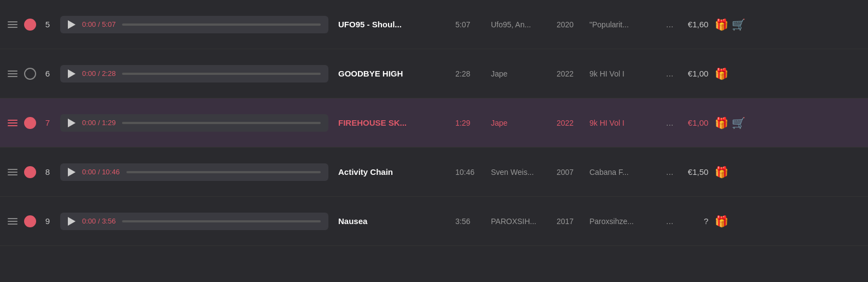 This screenshot has width=868, height=282. Describe the element at coordinates (695, 24) in the screenshot. I see `track-price: €1,60` at that location.